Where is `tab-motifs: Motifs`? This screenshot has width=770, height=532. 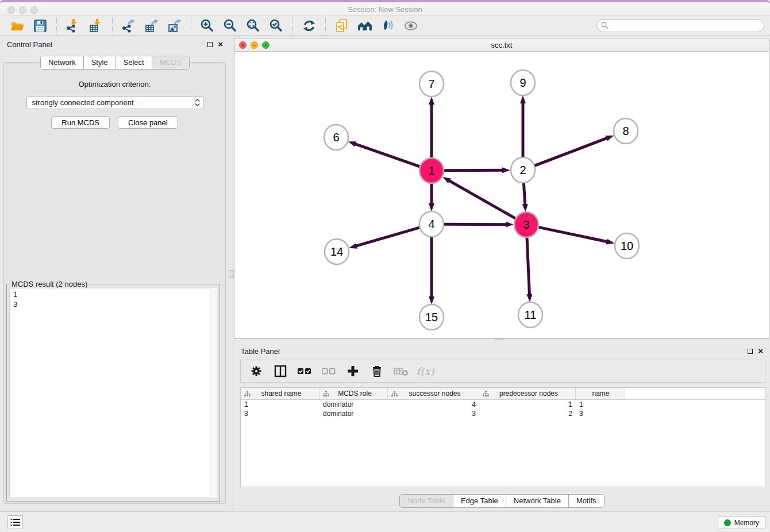 tab-motifs: Motifs is located at coordinates (586, 501).